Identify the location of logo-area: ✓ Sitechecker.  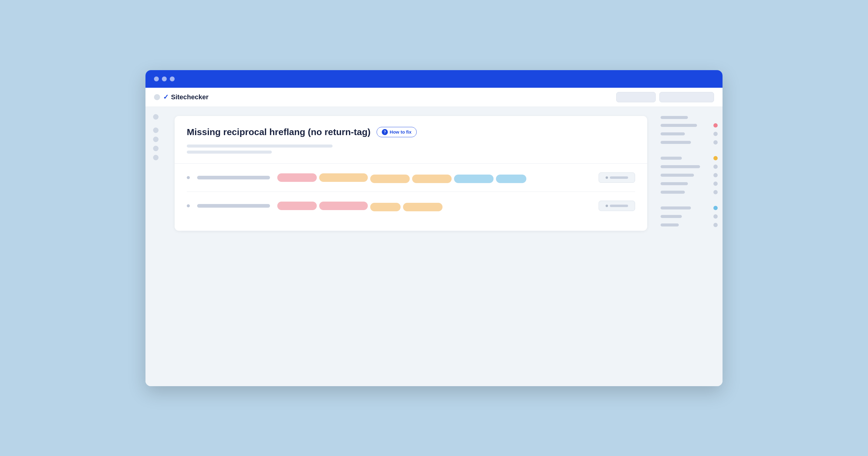
(181, 97).